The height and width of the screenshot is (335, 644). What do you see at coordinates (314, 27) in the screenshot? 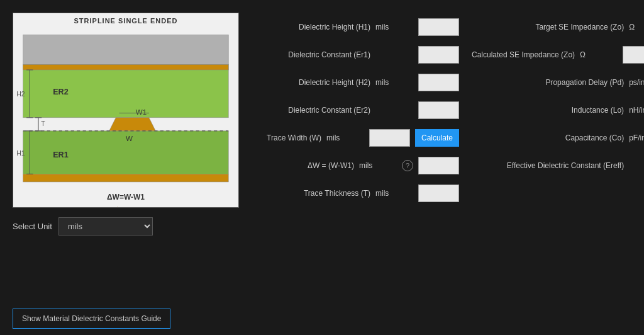
I see `h1-label: Dielectric Height (H1)` at bounding box center [314, 27].